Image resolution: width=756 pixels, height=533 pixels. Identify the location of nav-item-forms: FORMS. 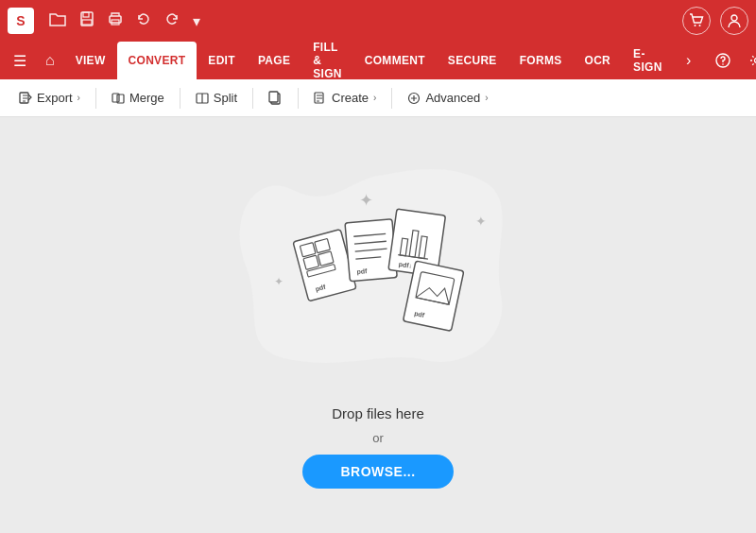
(541, 60).